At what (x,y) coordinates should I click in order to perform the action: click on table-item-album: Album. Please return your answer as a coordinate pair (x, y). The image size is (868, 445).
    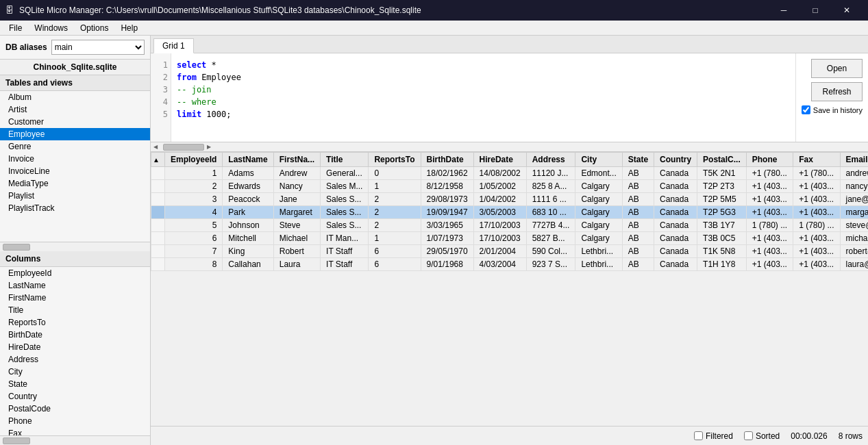
    Looking at the image, I should click on (75, 97).